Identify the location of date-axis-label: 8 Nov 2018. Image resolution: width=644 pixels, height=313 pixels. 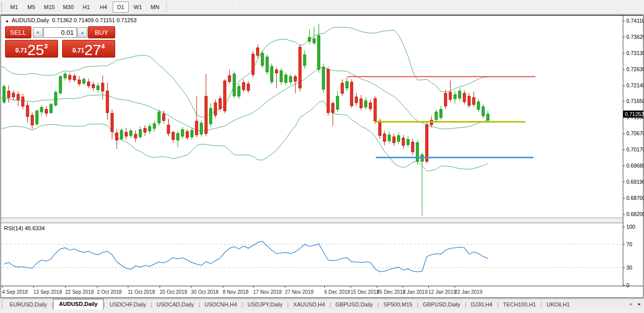
(235, 292).